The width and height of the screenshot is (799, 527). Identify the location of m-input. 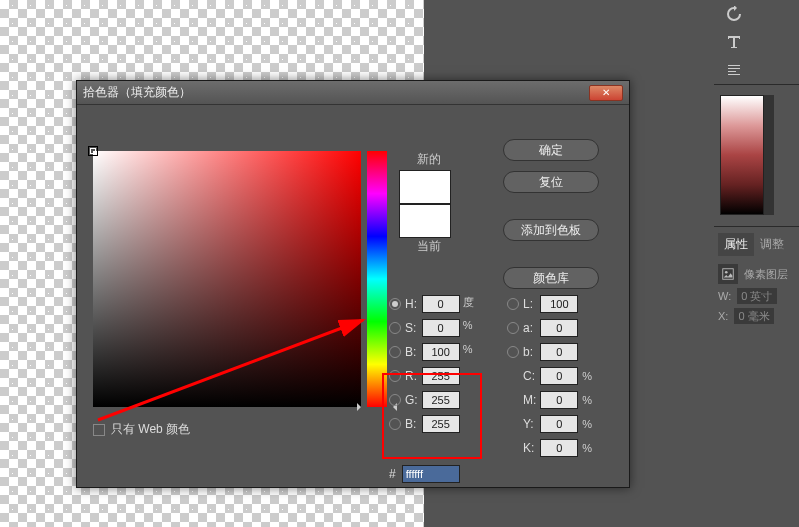
(559, 400).